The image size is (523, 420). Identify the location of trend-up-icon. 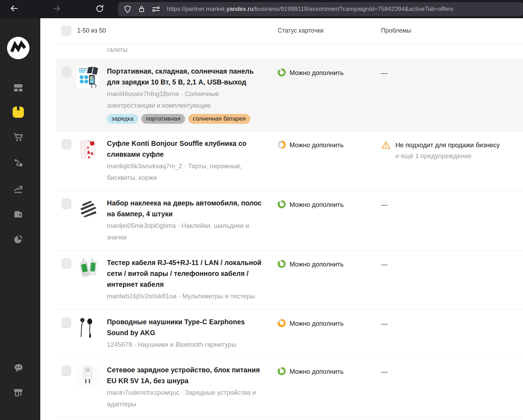
(18, 190).